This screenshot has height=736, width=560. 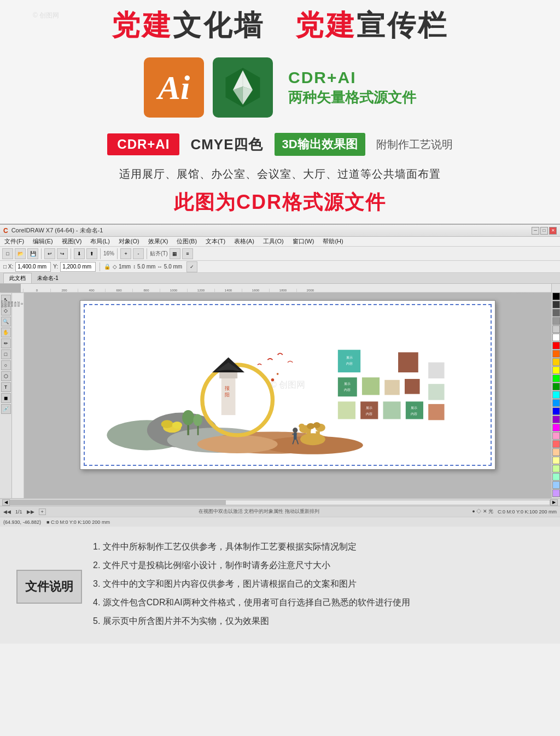 What do you see at coordinates (33, 267) in the screenshot?
I see `pos-x-input` at bounding box center [33, 267].